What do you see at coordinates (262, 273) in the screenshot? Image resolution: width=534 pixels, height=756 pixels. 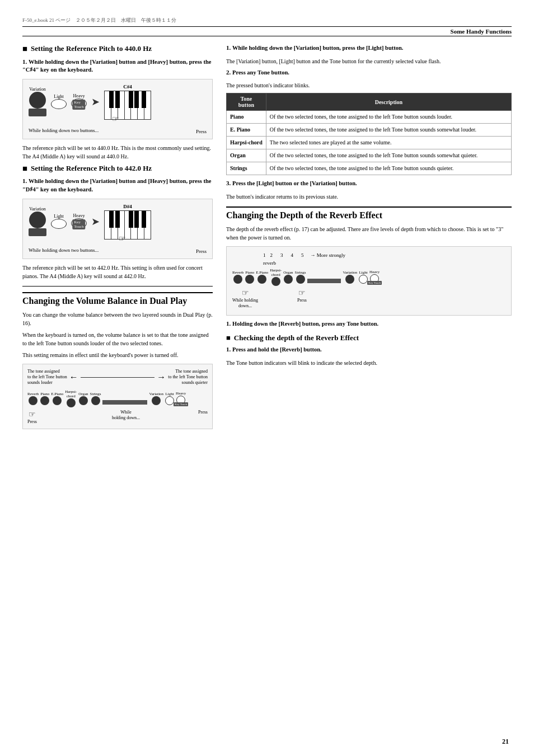 I see `epiano-reverb-lbl: E.Piano` at bounding box center [262, 273].